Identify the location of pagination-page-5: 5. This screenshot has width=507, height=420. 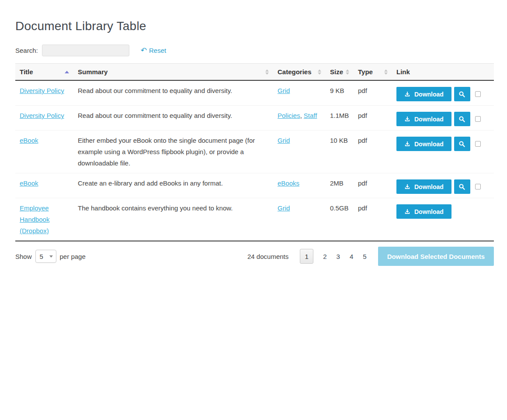
(365, 257).